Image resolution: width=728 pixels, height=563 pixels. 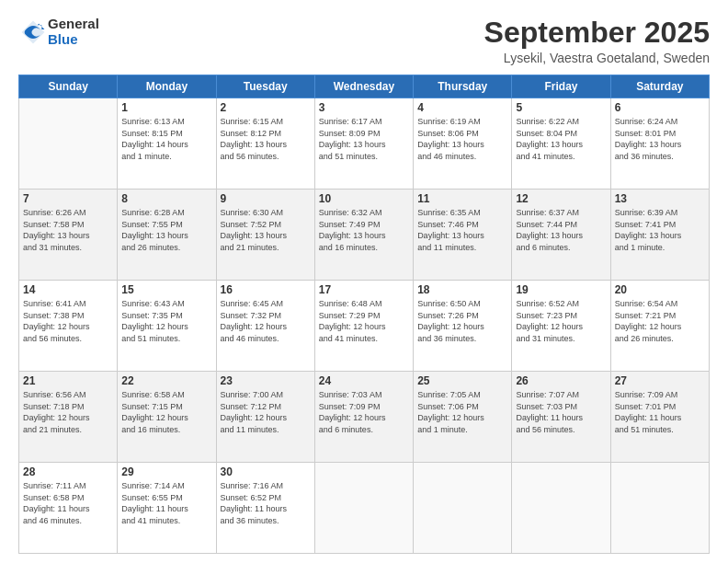 I want to click on day-number: 28, so click(x=68, y=472).